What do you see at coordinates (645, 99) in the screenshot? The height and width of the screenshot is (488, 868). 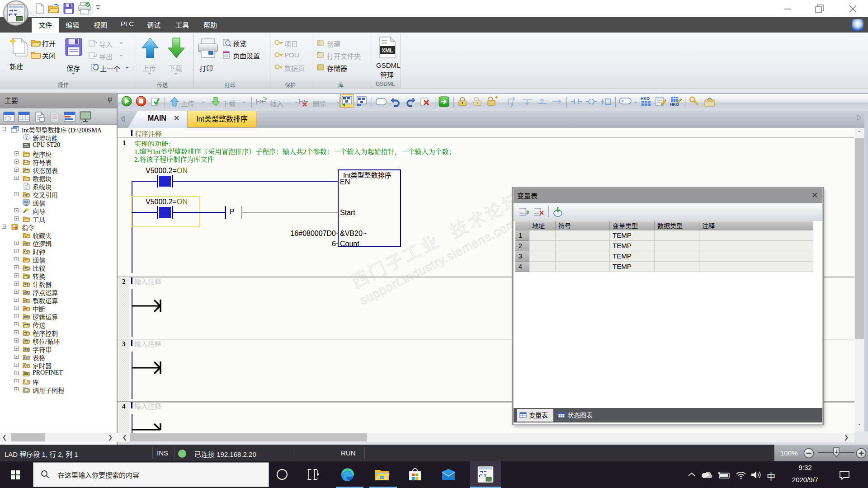 I see `svg-text: HKO` at bounding box center [645, 99].